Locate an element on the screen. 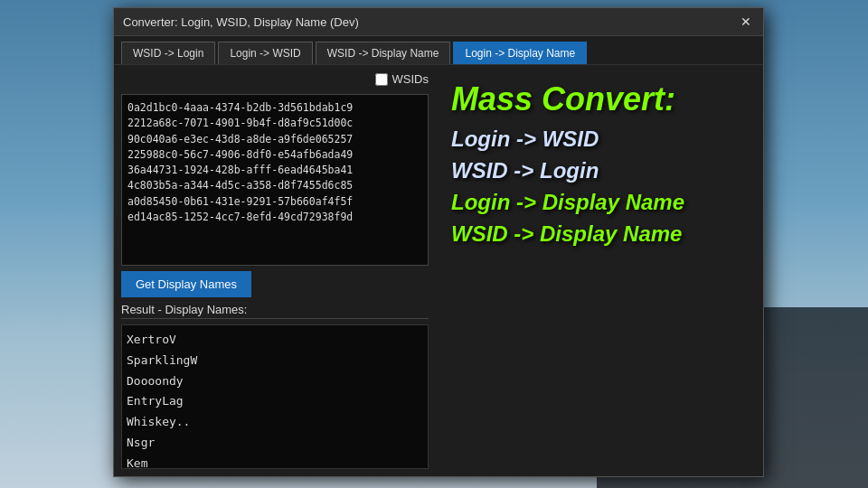  mass-convert-lines: Login -> WSID WSID -> Login Login -> Dis… is located at coordinates (568, 186).